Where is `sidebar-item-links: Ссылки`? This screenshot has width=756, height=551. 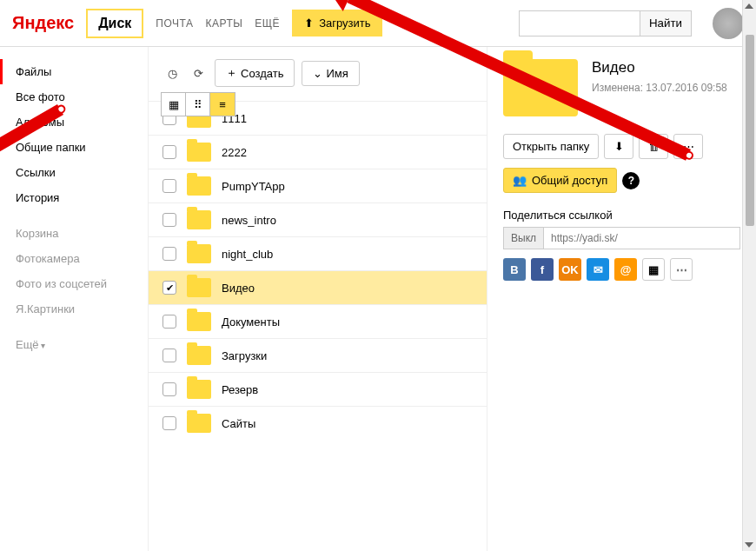 sidebar-item-links: Ссылки is located at coordinates (74, 172).